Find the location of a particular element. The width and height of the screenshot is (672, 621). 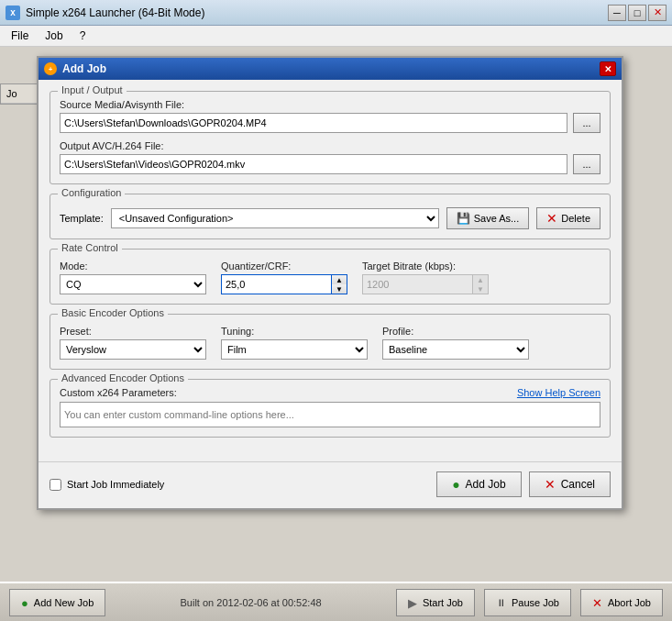

quantizer-spinner-btns: ▲ ▼ is located at coordinates (339, 284).